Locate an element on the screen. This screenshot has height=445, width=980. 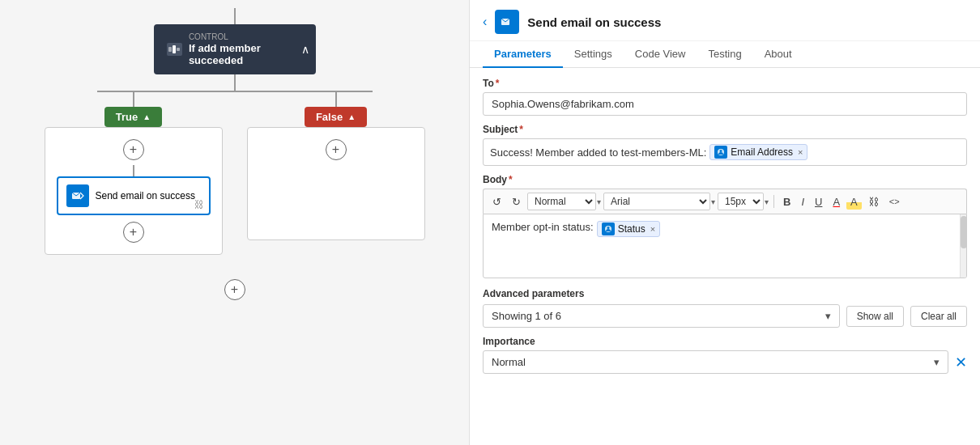
body-token-close: × is located at coordinates (653, 229).